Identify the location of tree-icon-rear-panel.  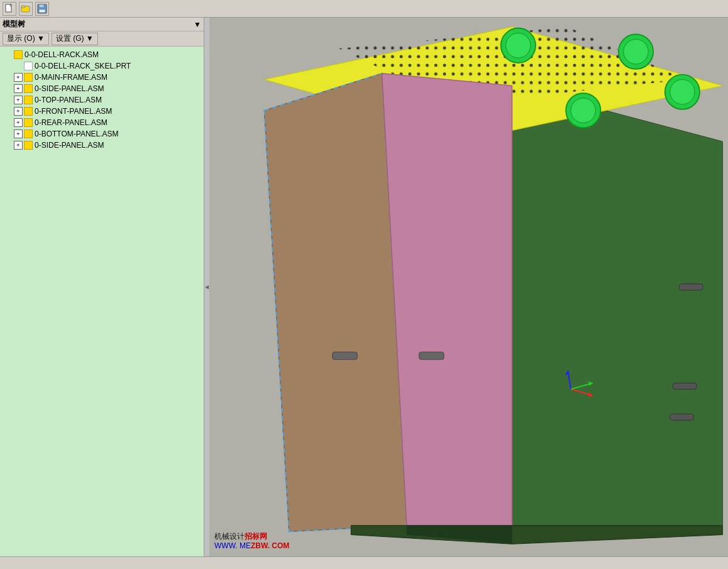
(28, 123).